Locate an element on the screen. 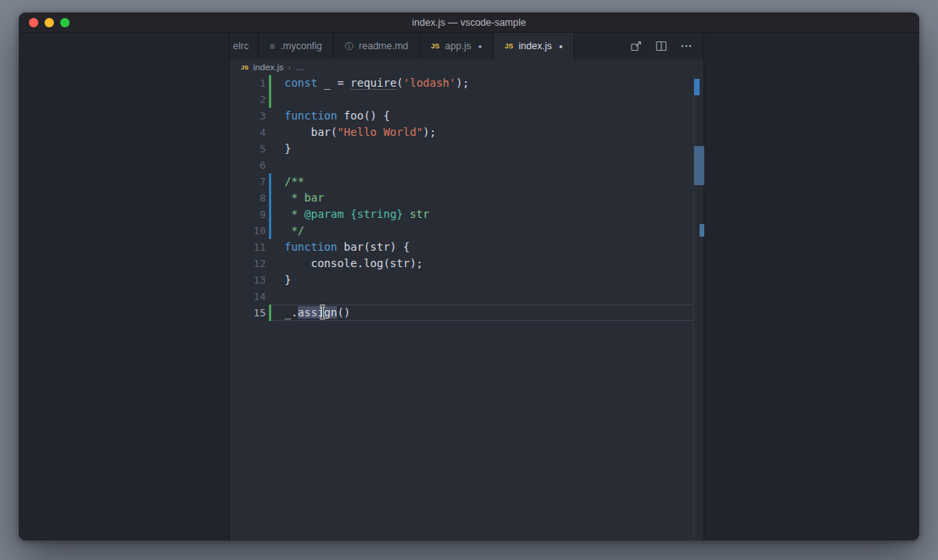  chevron-right-icon: › is located at coordinates (289, 67).